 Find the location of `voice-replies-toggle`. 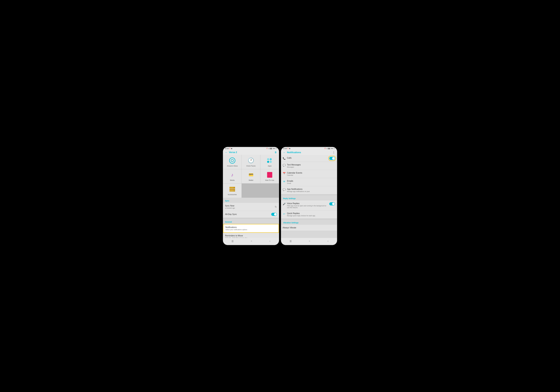

voice-replies-toggle is located at coordinates (332, 204).